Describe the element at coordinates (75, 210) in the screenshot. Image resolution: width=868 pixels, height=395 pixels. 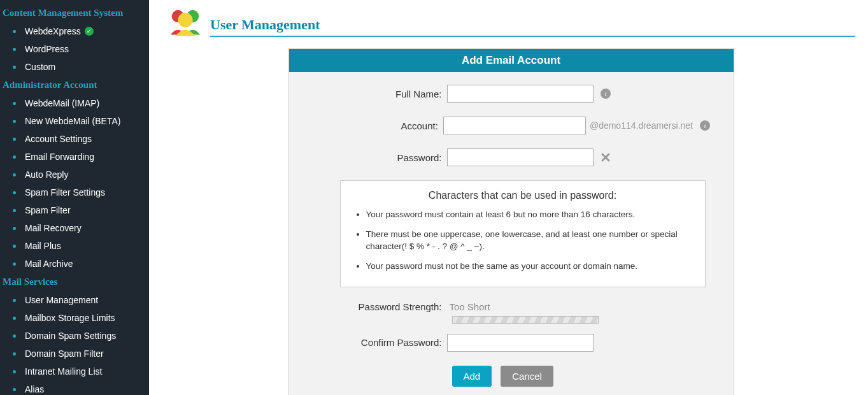
I see `sidebar-item-spam-filter: Spam Filter` at that location.